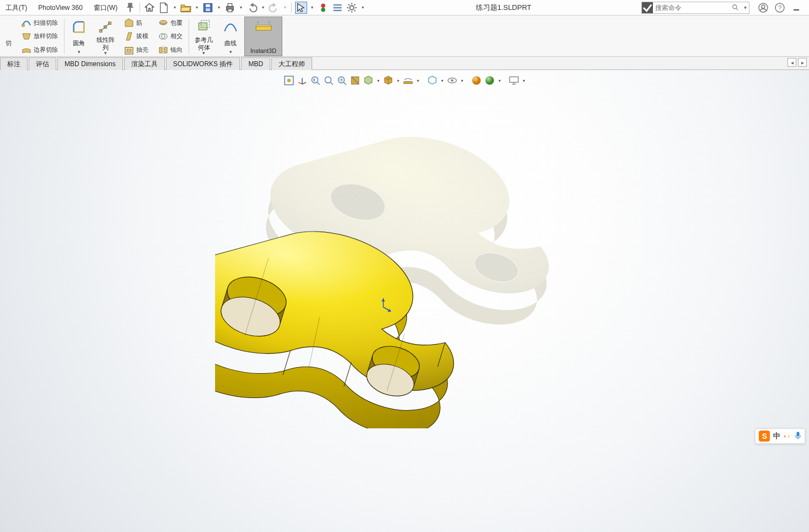 This screenshot has height=532, width=809. I want to click on instant3d-button: Instant3D, so click(264, 36).